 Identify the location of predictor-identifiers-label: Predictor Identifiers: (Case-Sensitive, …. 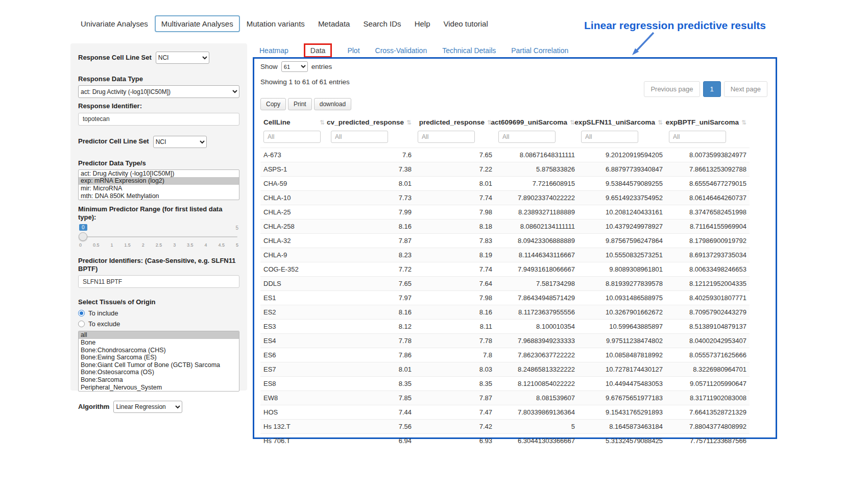
(159, 265).